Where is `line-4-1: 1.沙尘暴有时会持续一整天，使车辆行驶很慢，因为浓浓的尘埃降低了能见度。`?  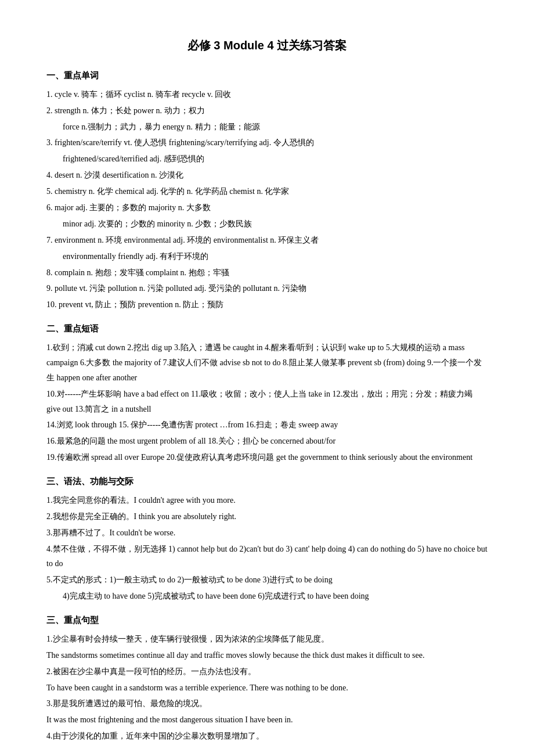 line-4-1: 1.沙尘暴有时会持续一整天，使车辆行驶很慢，因为浓浓的尘埃降低了能见度。 is located at coordinates (267, 639).